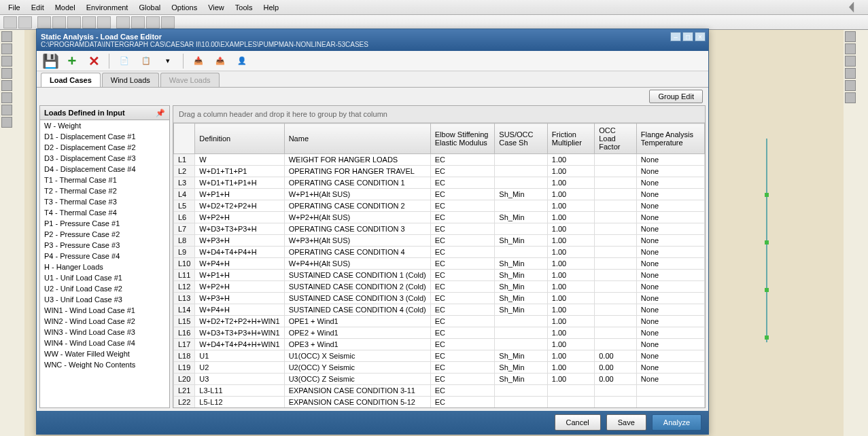 The image size is (868, 436). Describe the element at coordinates (184, 7) in the screenshot. I see `menu-options: Options` at that location.